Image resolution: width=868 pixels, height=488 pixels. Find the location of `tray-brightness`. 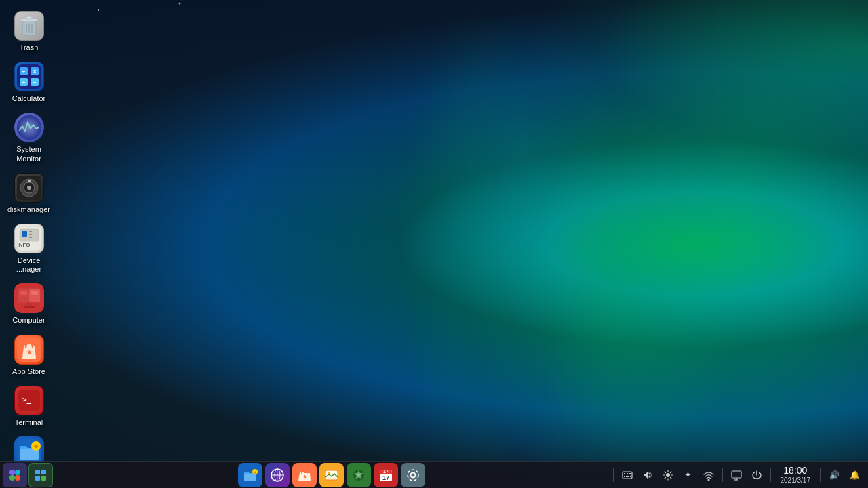

tray-brightness is located at coordinates (668, 475).